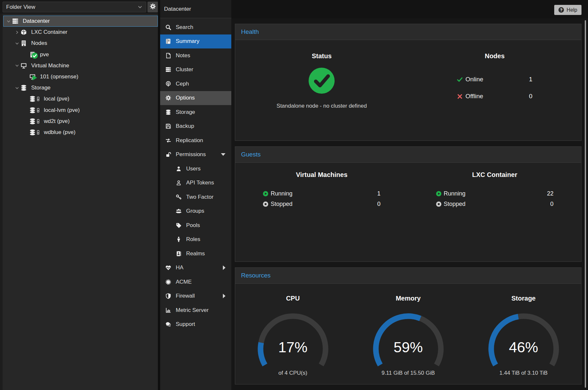 This screenshot has width=588, height=390. What do you see at coordinates (196, 183) in the screenshot?
I see `nav-item-api-tokens: API Tokens` at bounding box center [196, 183].